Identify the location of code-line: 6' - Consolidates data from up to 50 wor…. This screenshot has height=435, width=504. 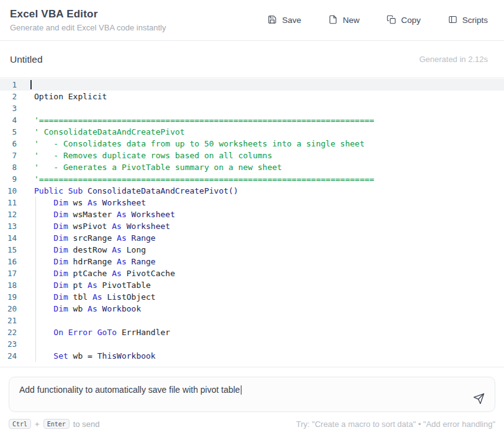
(252, 144).